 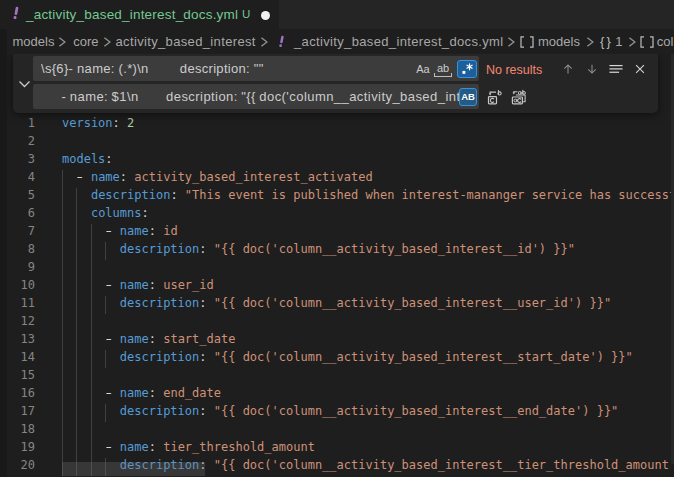 What do you see at coordinates (86, 42) in the screenshot?
I see `breadcrumb-item: core` at bounding box center [86, 42].